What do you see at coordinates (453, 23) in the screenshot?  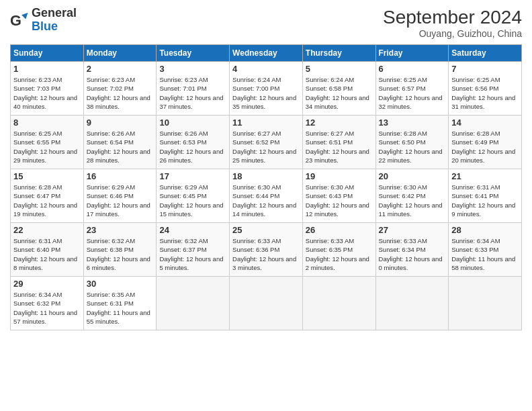 I see `title-section: September 2024 Ouyang, Guizhou, China` at bounding box center [453, 23].